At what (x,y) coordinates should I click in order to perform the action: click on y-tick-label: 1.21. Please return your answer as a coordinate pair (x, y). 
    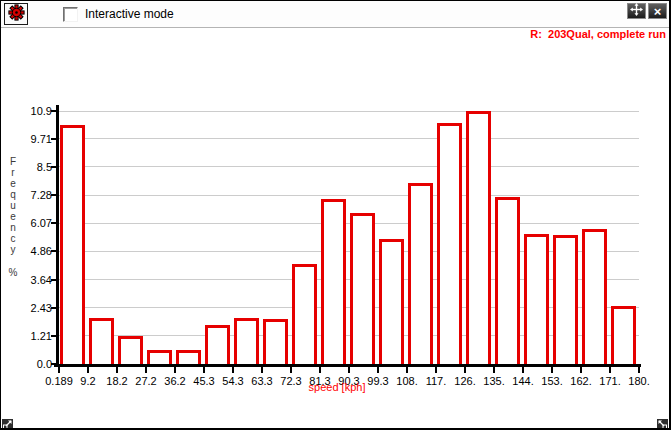
    Looking at the image, I should click on (32, 336).